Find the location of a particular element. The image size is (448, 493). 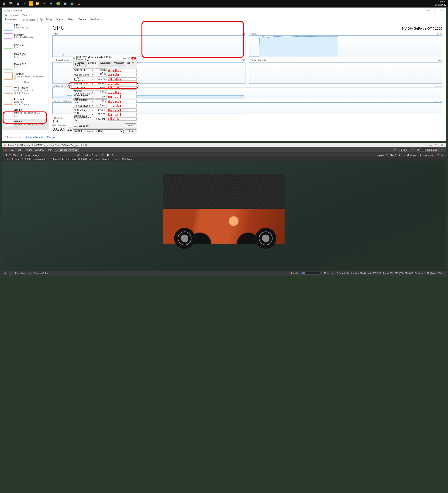

gpuz-max: ▢ is located at coordinates (129, 58).